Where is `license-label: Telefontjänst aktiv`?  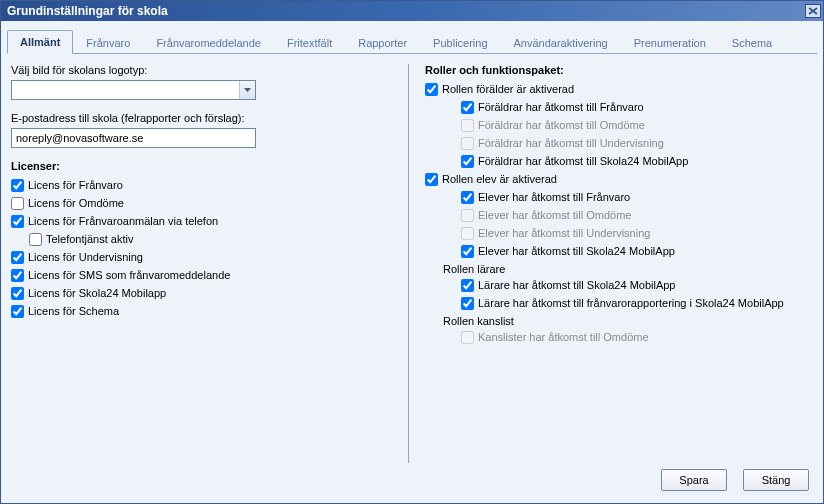
license-label: Telefontjänst aktiv is located at coordinates (90, 240).